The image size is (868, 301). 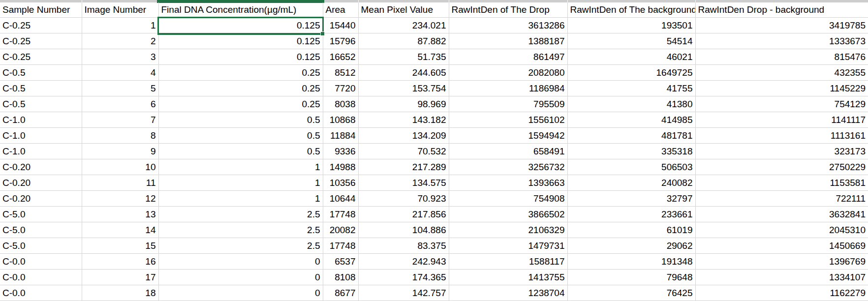 I want to click on cell: 70.532, so click(x=403, y=151).